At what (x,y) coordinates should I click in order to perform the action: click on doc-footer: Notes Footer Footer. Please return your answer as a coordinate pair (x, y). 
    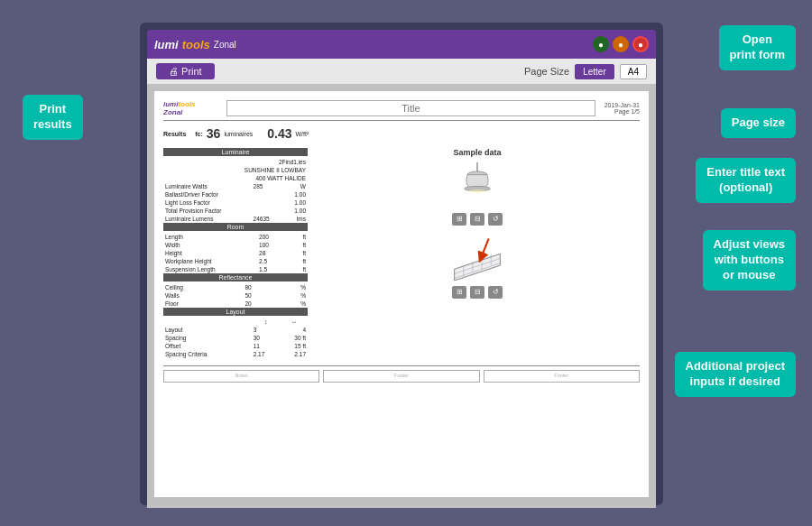
    Looking at the image, I should click on (401, 374).